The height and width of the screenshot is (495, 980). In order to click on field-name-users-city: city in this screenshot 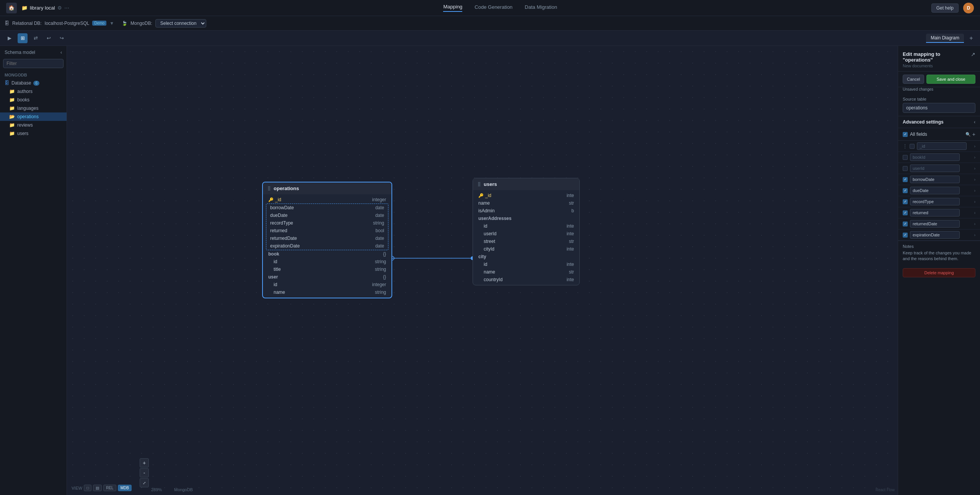, I will do `click(501, 257)`.